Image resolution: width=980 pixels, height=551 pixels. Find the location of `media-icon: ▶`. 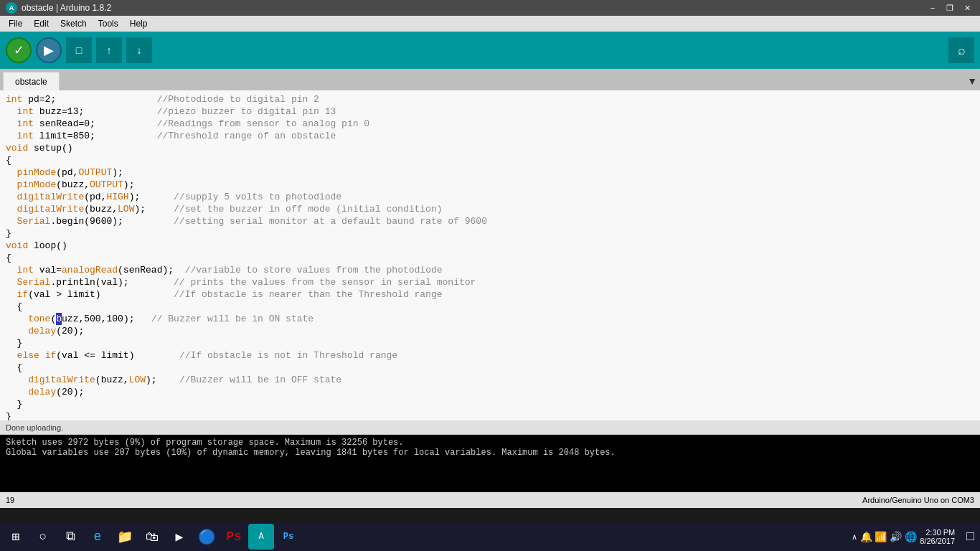

media-icon: ▶ is located at coordinates (179, 537).